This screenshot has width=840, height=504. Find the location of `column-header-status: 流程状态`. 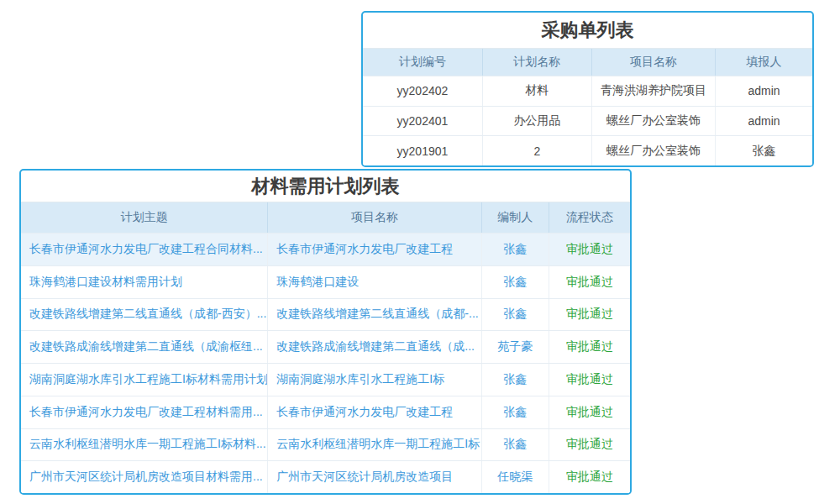

column-header-status: 流程状态 is located at coordinates (590, 218).